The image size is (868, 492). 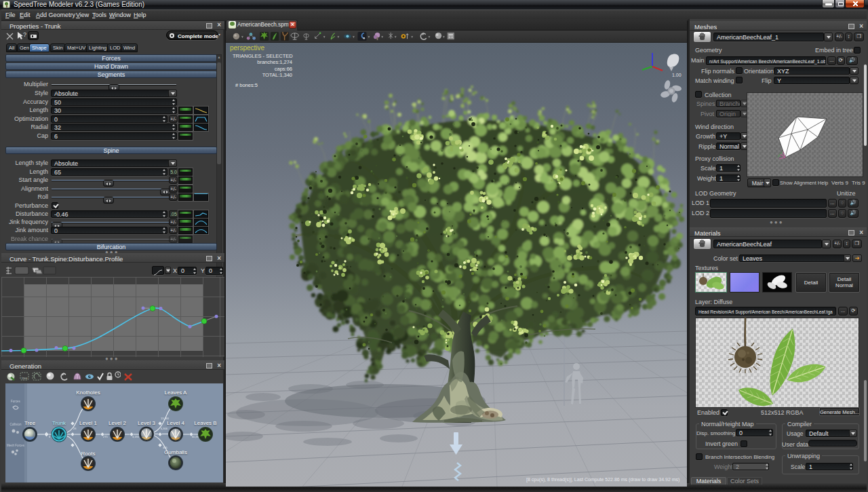 I want to click on svg-text: 1.00, so click(x=677, y=75).